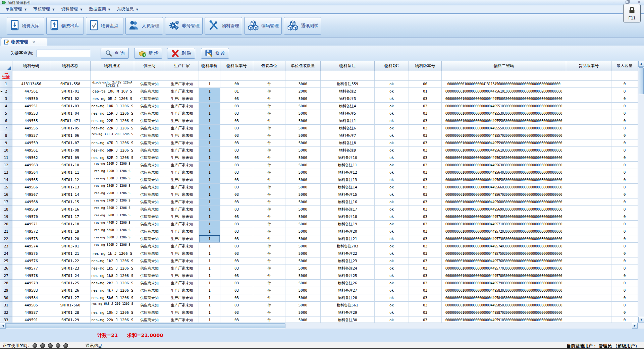 The width and height of the screenshot is (644, 349). What do you see at coordinates (504, 143) in the screenshot?
I see `cell-物料二维码: 0000000001000000000000004495590300000000…` at bounding box center [504, 143].